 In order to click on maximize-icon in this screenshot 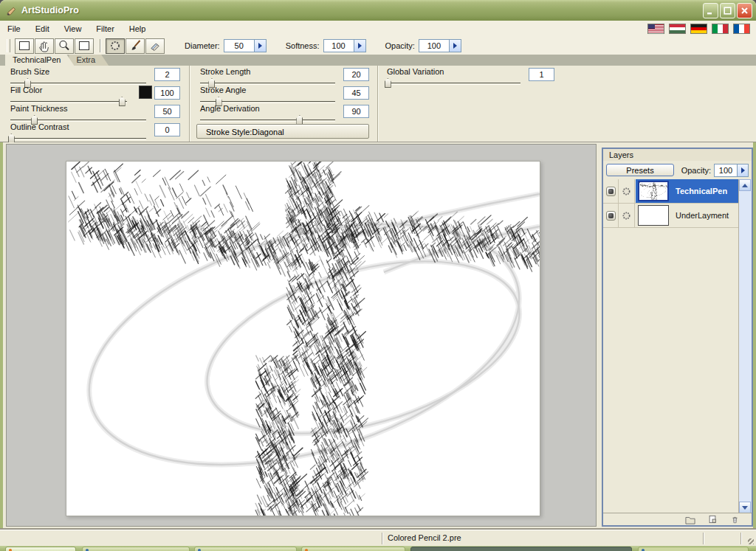, I will do `click(728, 10)`.